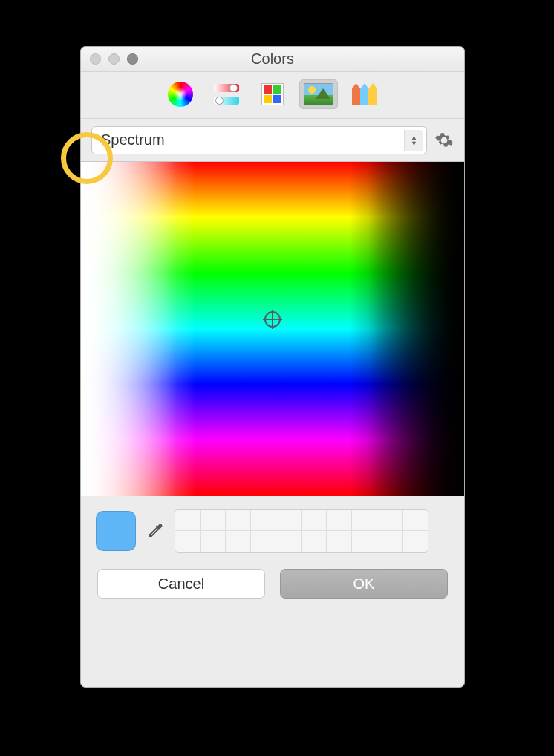  What do you see at coordinates (155, 531) in the screenshot?
I see `eyedropper-icon` at bounding box center [155, 531].